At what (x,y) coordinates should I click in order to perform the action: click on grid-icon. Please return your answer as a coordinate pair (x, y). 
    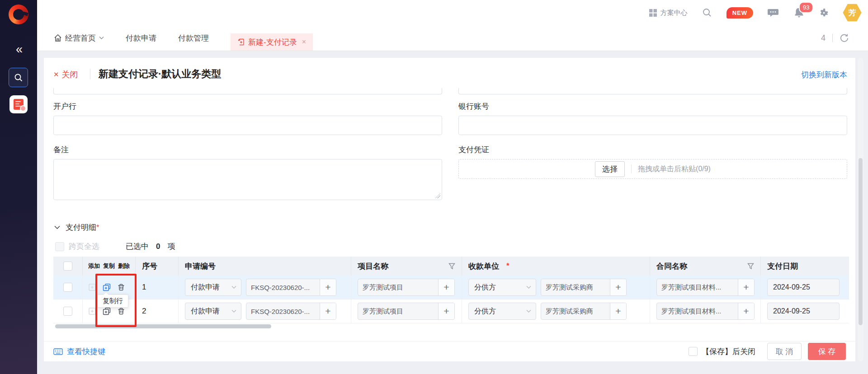
    Looking at the image, I should click on (653, 13).